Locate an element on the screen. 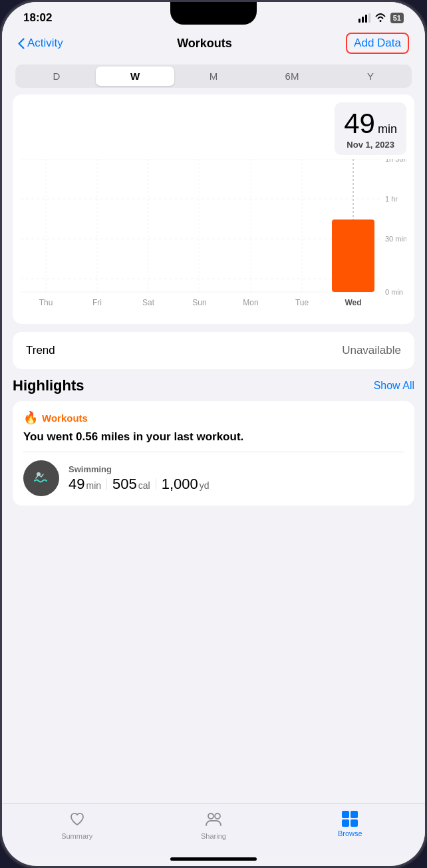 This screenshot has height=868, width=427. svg-text: Sat is located at coordinates (149, 303).